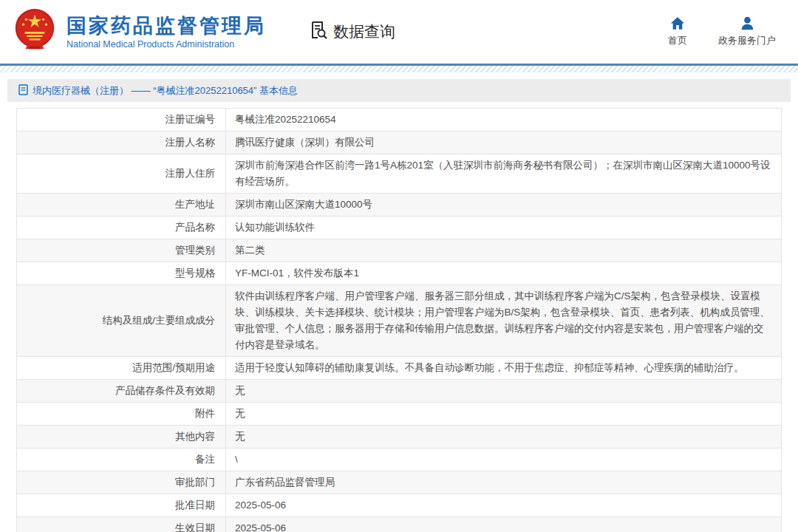 The height and width of the screenshot is (532, 798). Describe the element at coordinates (399, 143) in the screenshot. I see `table-row: 注册人名称腾讯医疗健康（深圳）有限公司` at that location.